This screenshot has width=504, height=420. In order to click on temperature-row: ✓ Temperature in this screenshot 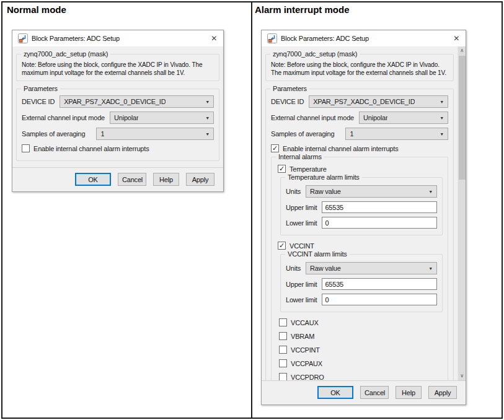, I will do `click(360, 168)`.